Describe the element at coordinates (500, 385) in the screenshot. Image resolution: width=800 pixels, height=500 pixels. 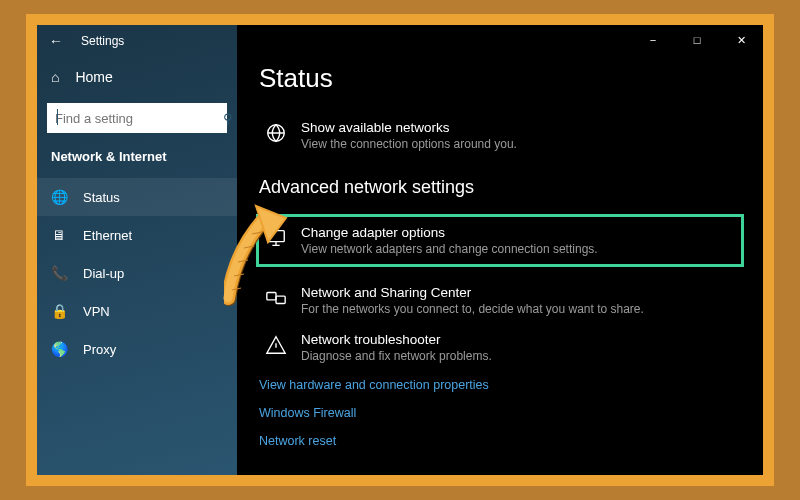
I see `link-hardware-properties: View hardware and connection properties` at that location.